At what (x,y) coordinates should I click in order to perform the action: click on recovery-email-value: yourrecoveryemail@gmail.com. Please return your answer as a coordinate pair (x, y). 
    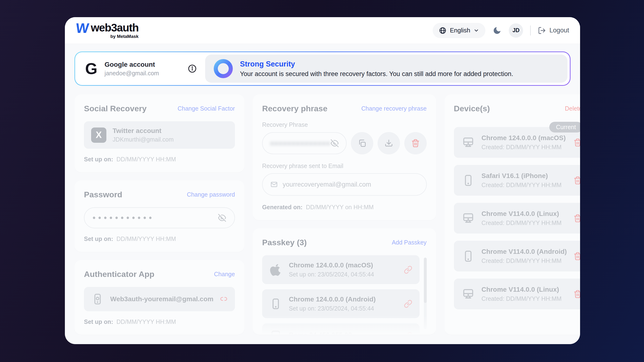
    Looking at the image, I should click on (327, 185).